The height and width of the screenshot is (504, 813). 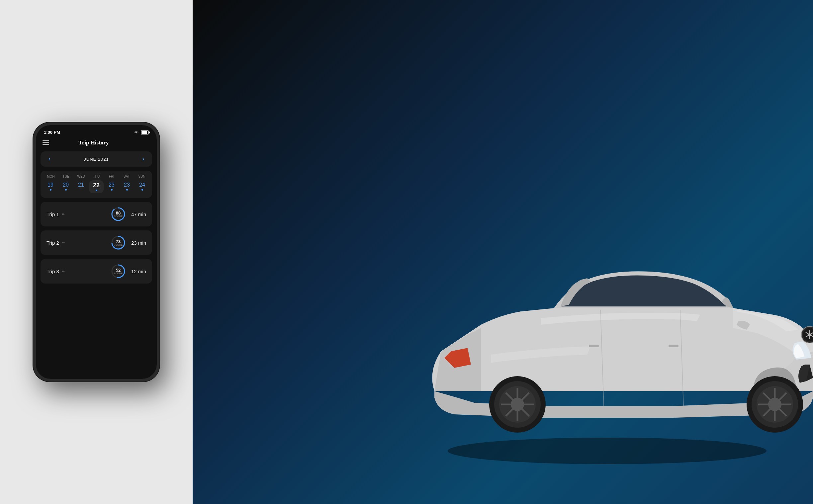 I want to click on page-title: Trip History, so click(x=93, y=143).